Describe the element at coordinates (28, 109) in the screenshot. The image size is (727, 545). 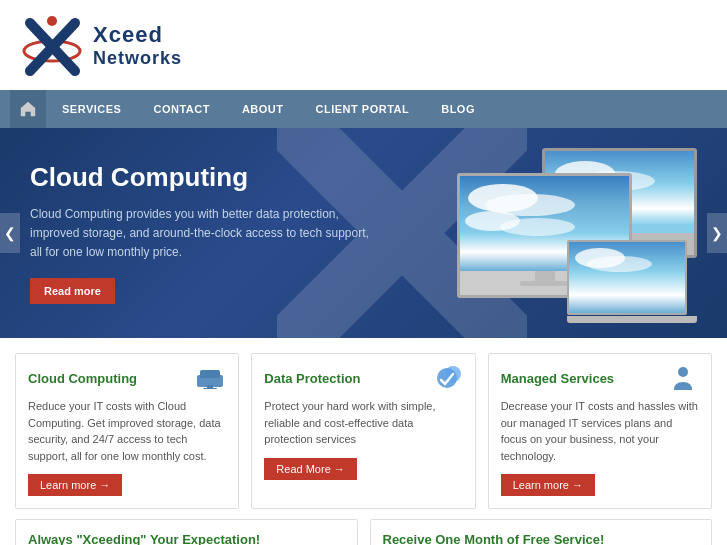
I see `home-icon` at that location.